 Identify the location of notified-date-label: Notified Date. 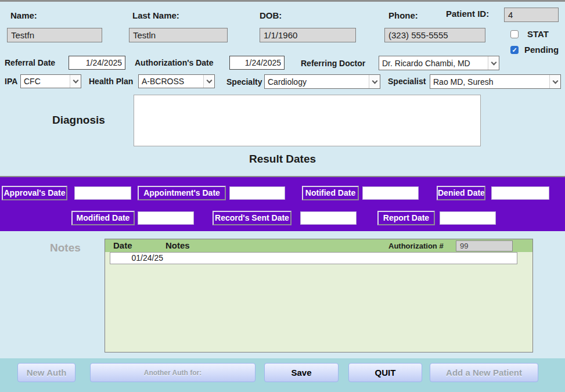
(330, 193).